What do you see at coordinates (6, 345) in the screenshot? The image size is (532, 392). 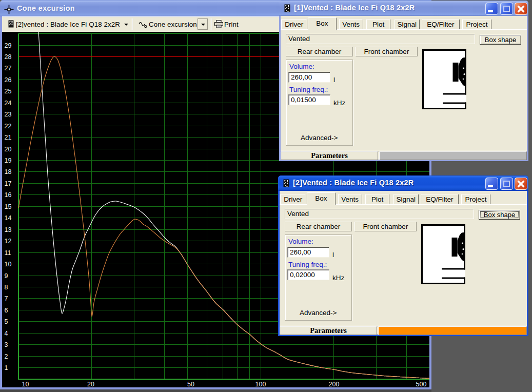 I see `svg-text: 3` at bounding box center [6, 345].